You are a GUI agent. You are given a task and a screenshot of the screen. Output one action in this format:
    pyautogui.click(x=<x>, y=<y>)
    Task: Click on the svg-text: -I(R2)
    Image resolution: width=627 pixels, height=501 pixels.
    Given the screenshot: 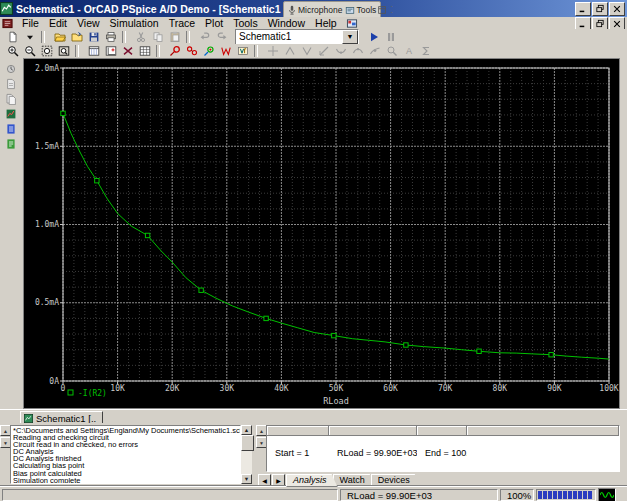 What is the action you would take?
    pyautogui.click(x=92, y=394)
    